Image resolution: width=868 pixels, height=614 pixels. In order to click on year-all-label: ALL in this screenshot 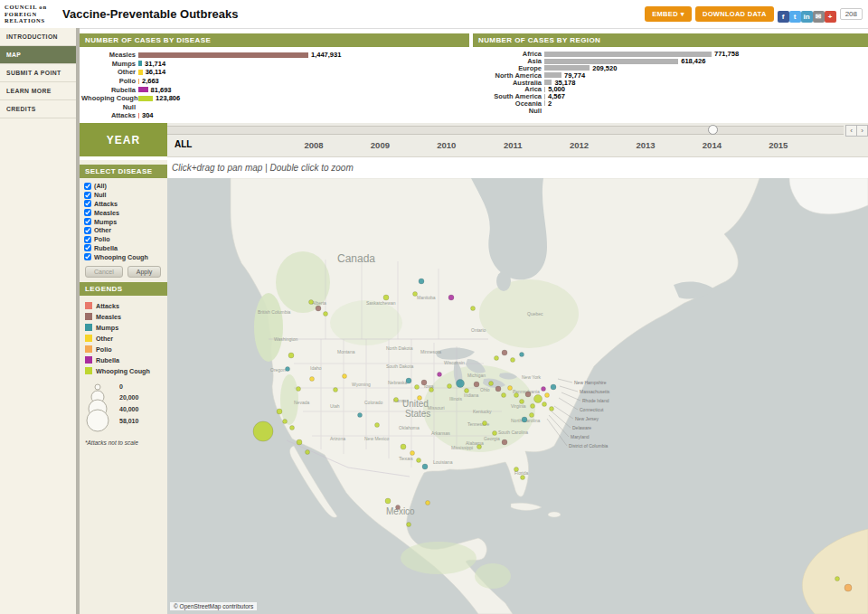, I will do `click(183, 145)`.